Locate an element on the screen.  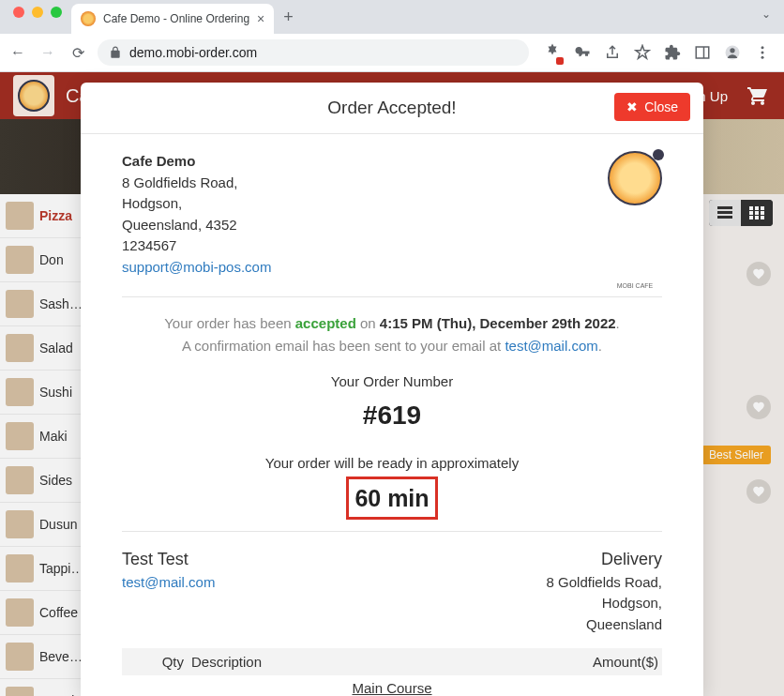
col-qty: Qty is located at coordinates (155, 662).